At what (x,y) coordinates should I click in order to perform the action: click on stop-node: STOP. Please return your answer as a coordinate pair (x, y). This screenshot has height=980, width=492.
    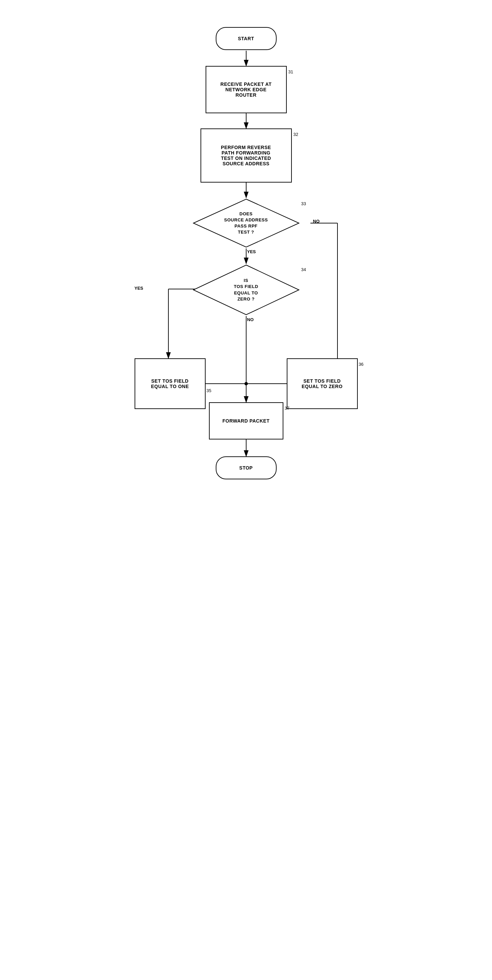
    Looking at the image, I should click on (246, 468).